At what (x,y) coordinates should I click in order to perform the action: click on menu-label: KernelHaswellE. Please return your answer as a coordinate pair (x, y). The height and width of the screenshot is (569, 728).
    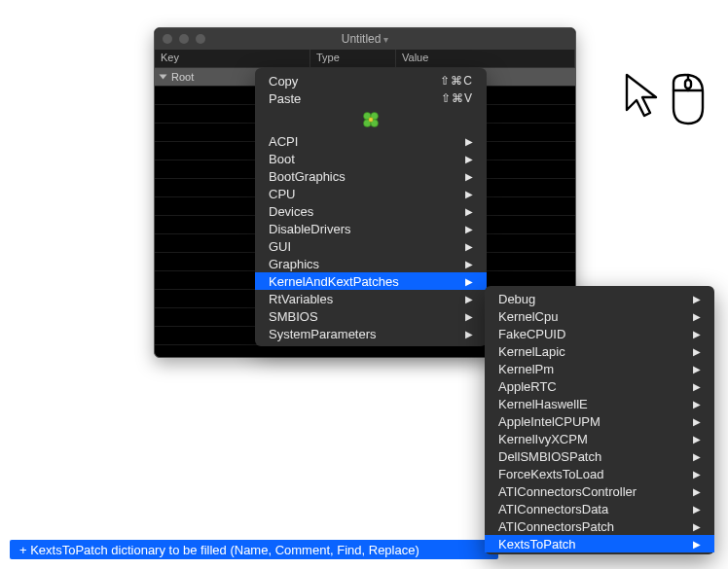
    Looking at the image, I should click on (543, 405).